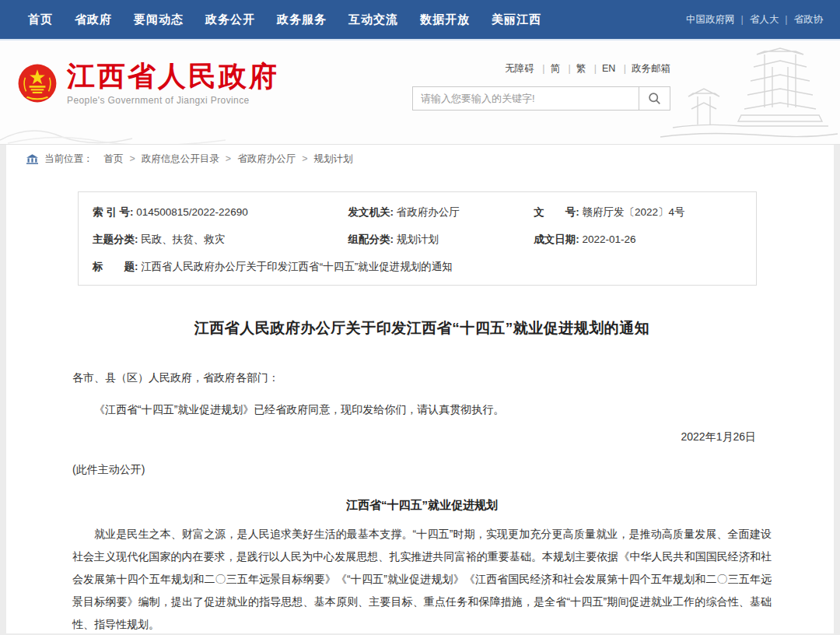 The height and width of the screenshot is (635, 840). Describe the element at coordinates (302, 19) in the screenshot. I see `nav-link: 政务服务` at that location.